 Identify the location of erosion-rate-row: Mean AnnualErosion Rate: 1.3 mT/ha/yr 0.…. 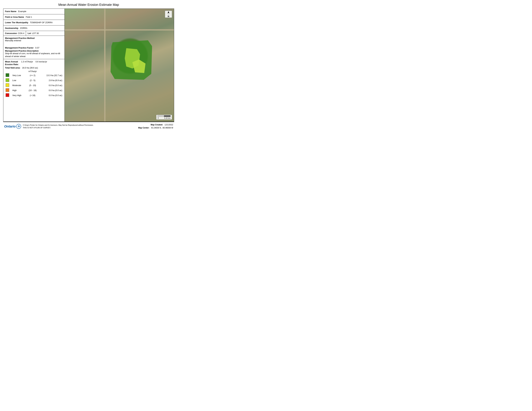
(34, 63).